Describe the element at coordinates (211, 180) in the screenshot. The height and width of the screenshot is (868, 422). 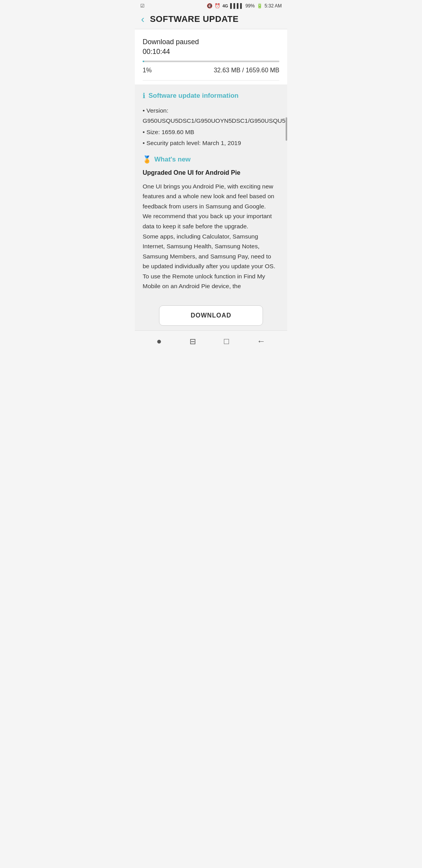
I see `main-content: Download paused 00:10:44 1% 32.63 MB / 1…` at that location.